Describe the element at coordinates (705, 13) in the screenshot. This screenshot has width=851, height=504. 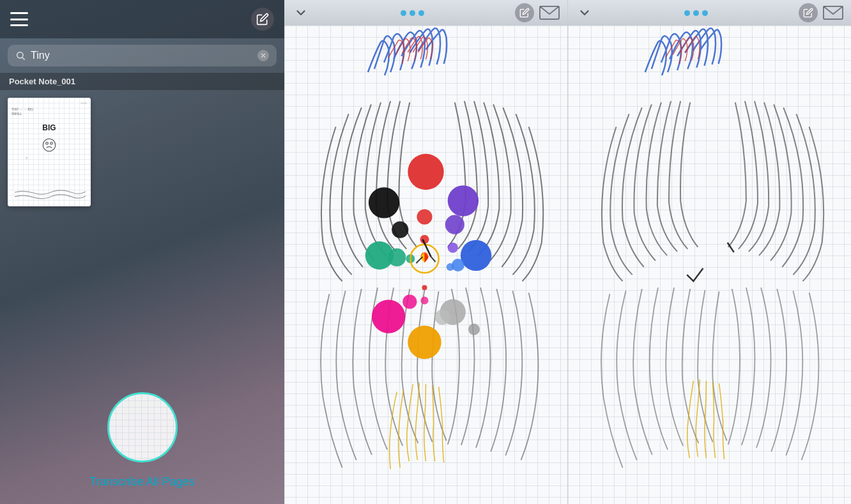
I see `dot-r3` at that location.